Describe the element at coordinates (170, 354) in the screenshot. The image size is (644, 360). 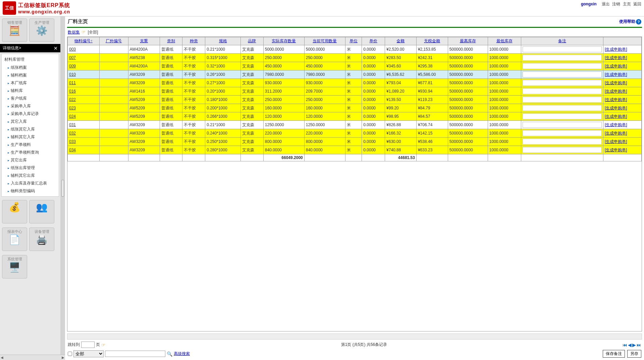
I see `search-icon: 🔍` at that location.